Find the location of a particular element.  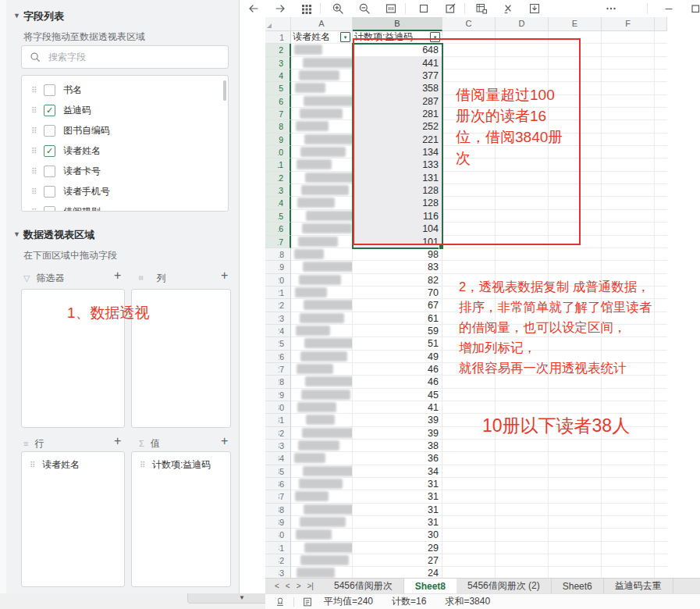

row-number-40: 40 is located at coordinates (278, 535).